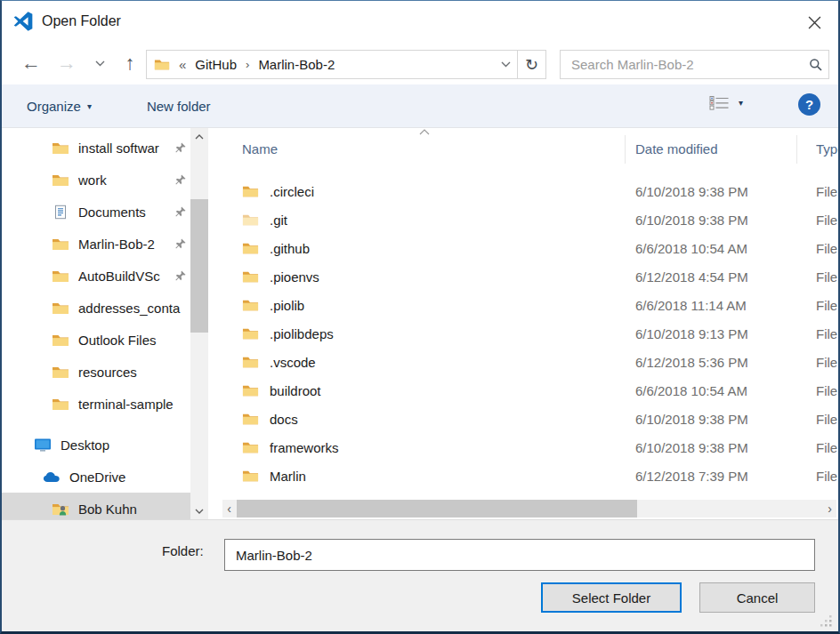  What do you see at coordinates (295, 391) in the screenshot?
I see `file-name: buildroot` at bounding box center [295, 391].